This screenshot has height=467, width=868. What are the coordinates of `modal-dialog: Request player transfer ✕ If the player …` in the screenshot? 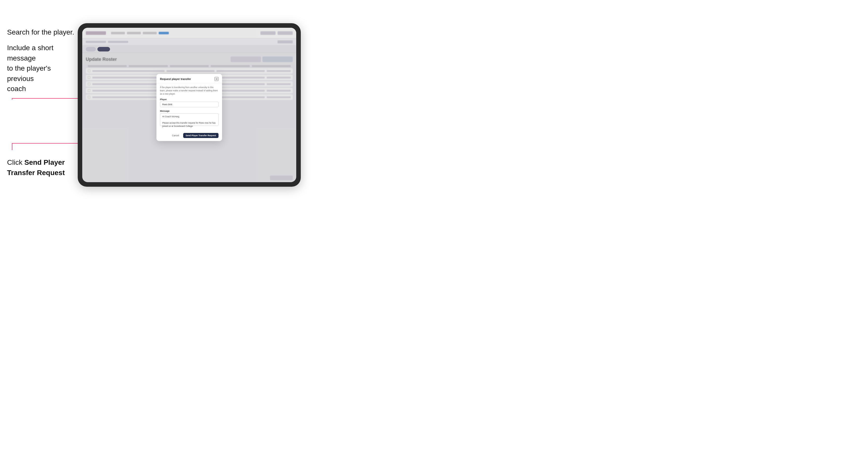 It's located at (189, 107).